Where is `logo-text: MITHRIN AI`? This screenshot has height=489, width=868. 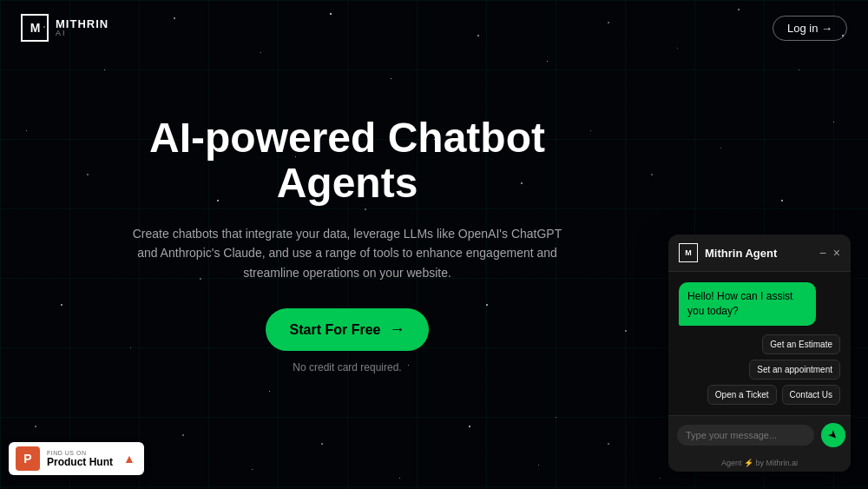
logo-text: MITHRIN AI is located at coordinates (82, 28).